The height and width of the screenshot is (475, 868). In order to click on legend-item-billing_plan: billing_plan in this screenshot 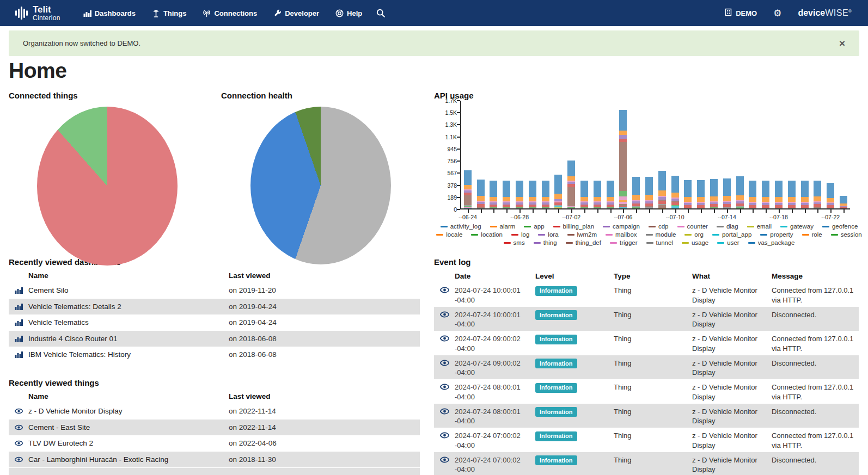, I will do `click(574, 226)`.